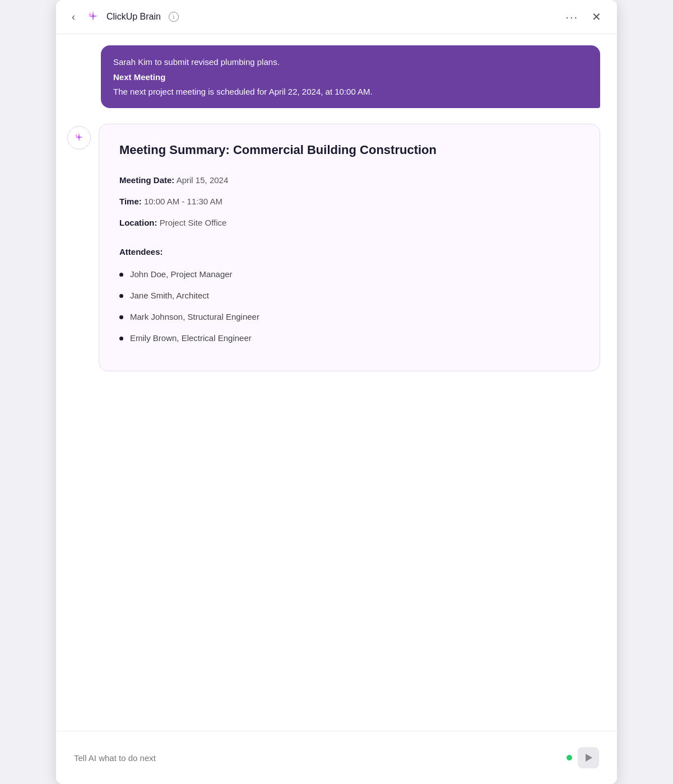  What do you see at coordinates (133, 17) in the screenshot?
I see `header-title: ClickUp Brain` at bounding box center [133, 17].